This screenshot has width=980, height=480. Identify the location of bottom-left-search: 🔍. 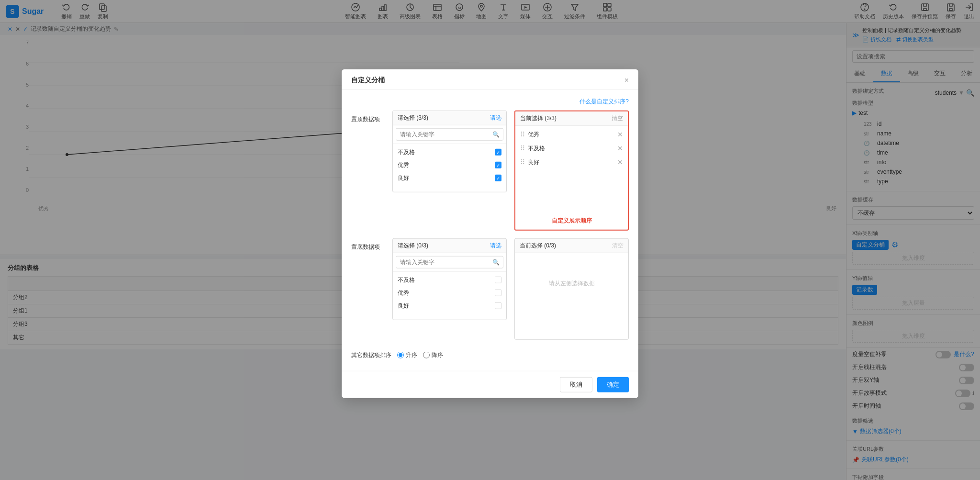
(450, 262).